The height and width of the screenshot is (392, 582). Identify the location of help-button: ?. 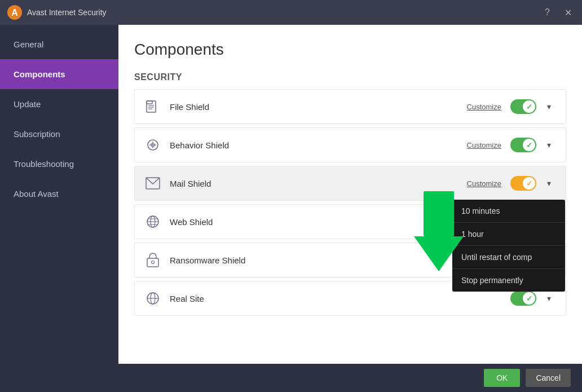
(547, 12).